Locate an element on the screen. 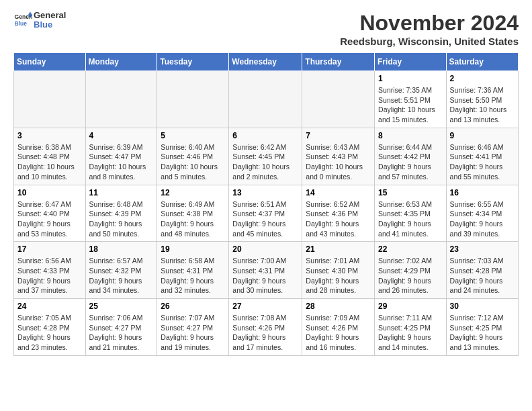 The image size is (532, 411). day-number: 5 is located at coordinates (193, 136).